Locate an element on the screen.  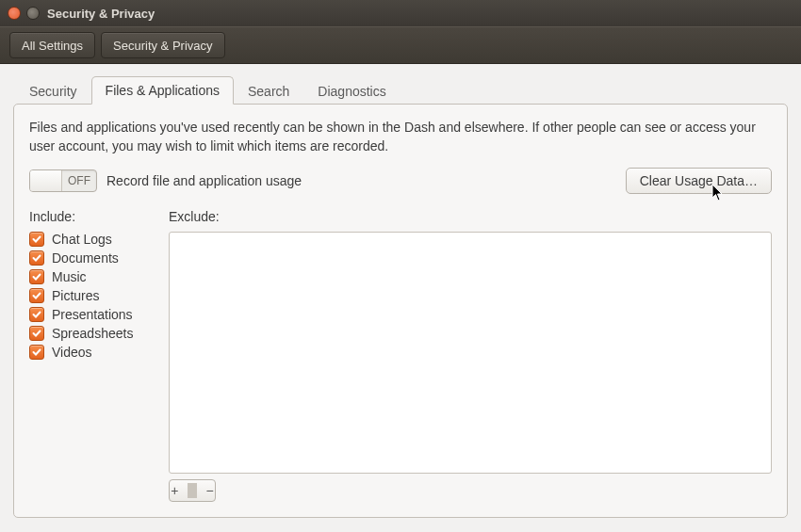
include-item-pictures: Pictures is located at coordinates (90, 296).